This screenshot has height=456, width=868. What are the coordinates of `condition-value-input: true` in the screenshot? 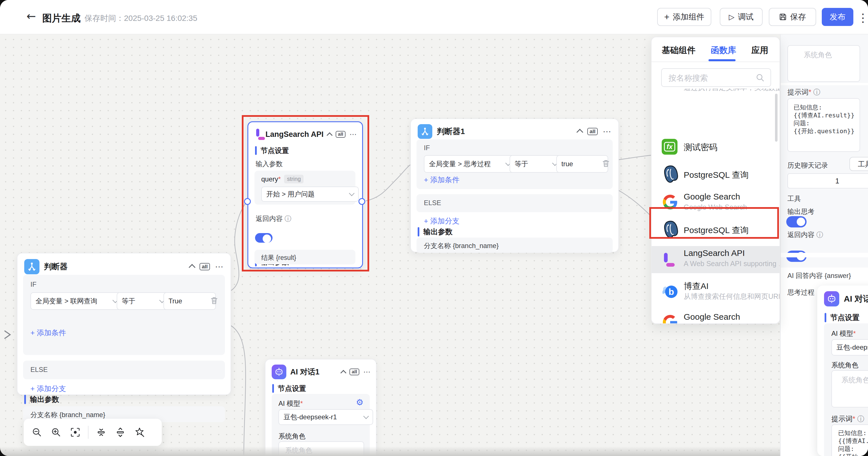 It's located at (582, 164).